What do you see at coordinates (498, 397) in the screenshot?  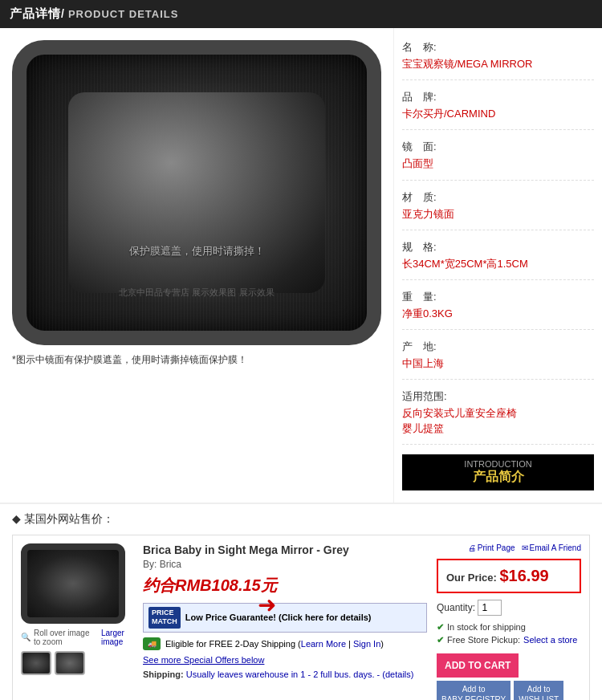 I see `spec-scope-label: 适用范围:` at bounding box center [498, 397].